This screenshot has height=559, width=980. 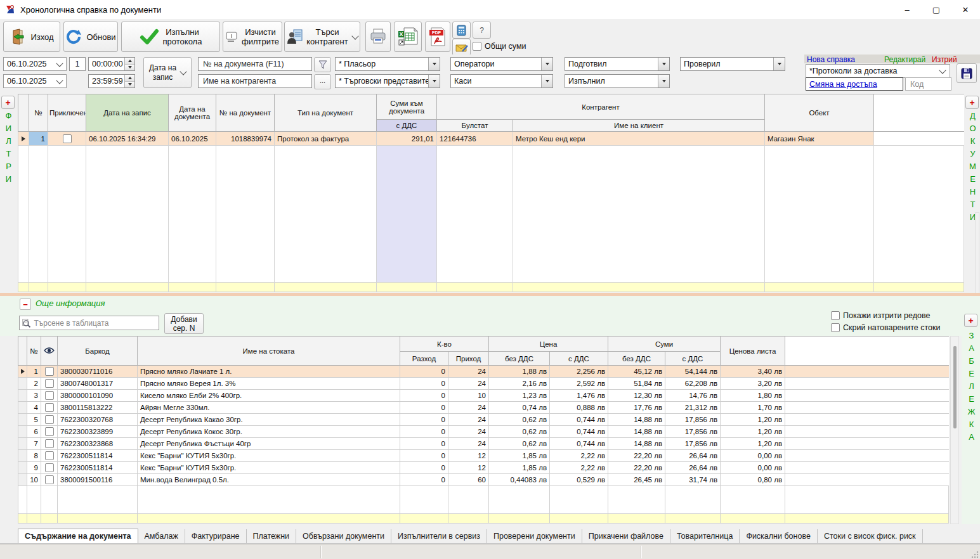 I want to click on item-sum-no-vat-cell: 12,30 лв, so click(x=637, y=395).